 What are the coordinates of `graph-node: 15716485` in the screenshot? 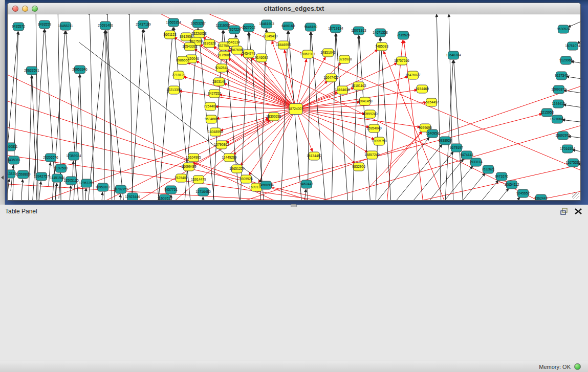 It's located at (203, 192).